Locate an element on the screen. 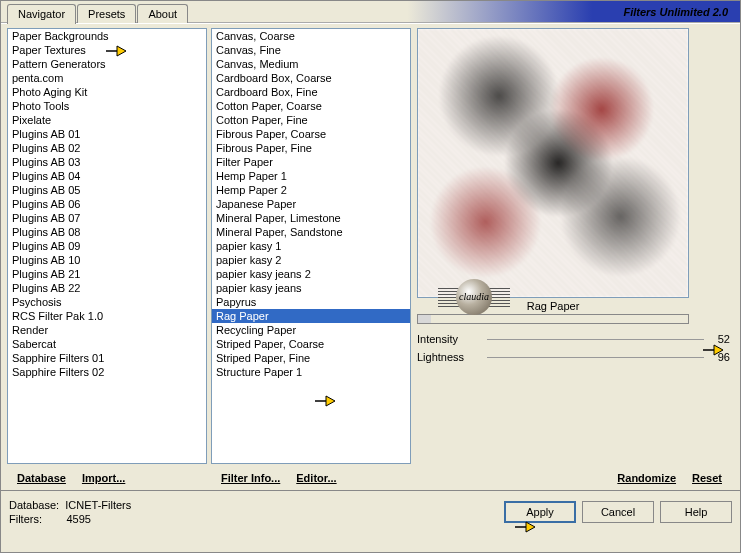 This screenshot has height=553, width=741. cancel-button: Cancel is located at coordinates (618, 512).